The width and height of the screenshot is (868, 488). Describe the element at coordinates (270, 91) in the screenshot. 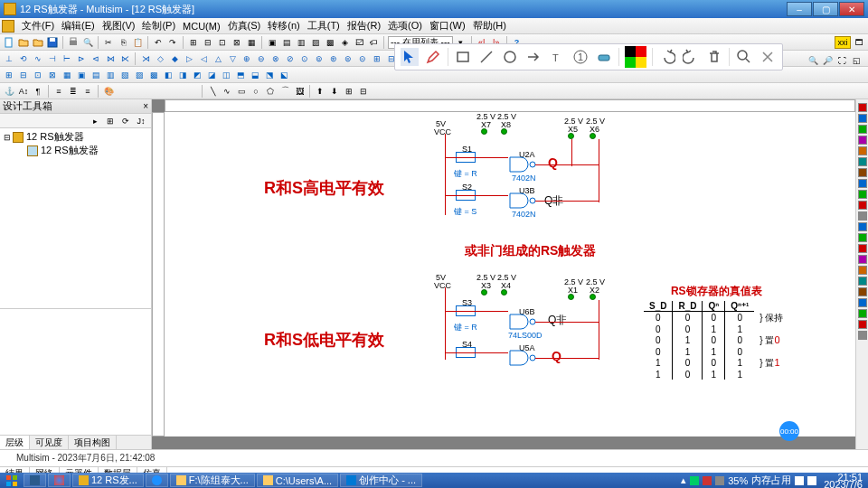

I see `shape-poly: ⬠` at that location.